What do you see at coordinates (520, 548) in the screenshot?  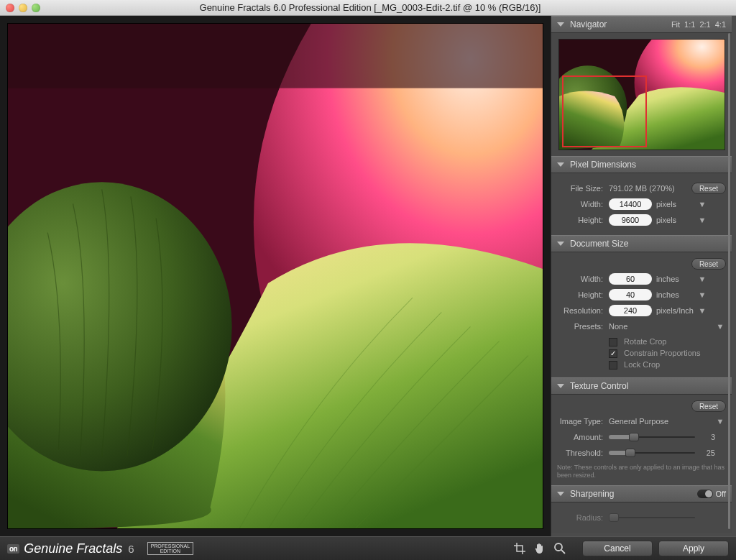 I see `crop-tool-icon` at bounding box center [520, 548].